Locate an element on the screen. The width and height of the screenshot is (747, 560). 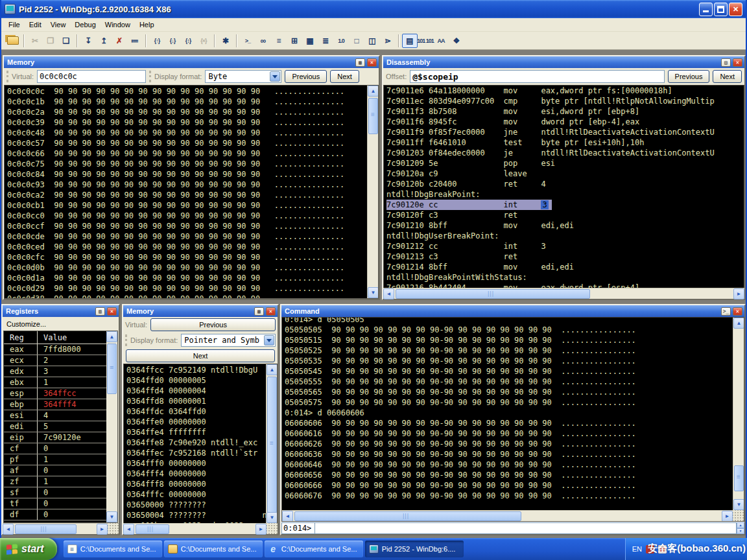
run-to-cursor-icon: {×} is located at coordinates (204, 41).